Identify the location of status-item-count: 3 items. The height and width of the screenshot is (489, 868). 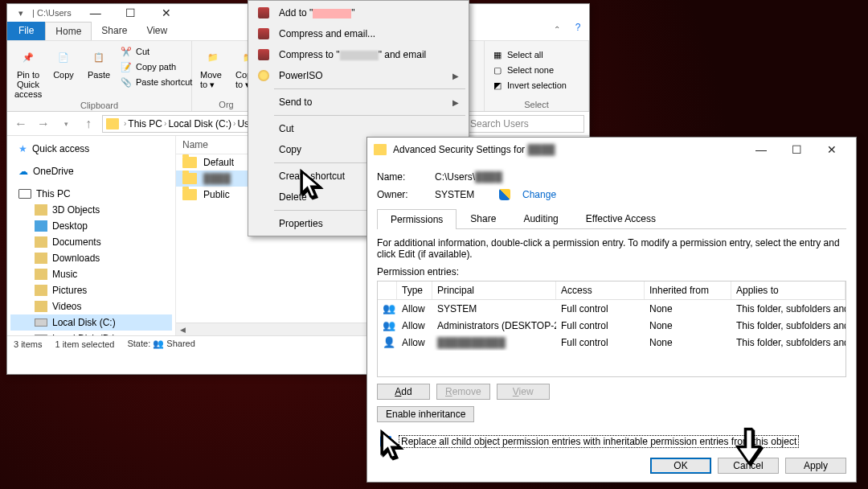
(27, 344).